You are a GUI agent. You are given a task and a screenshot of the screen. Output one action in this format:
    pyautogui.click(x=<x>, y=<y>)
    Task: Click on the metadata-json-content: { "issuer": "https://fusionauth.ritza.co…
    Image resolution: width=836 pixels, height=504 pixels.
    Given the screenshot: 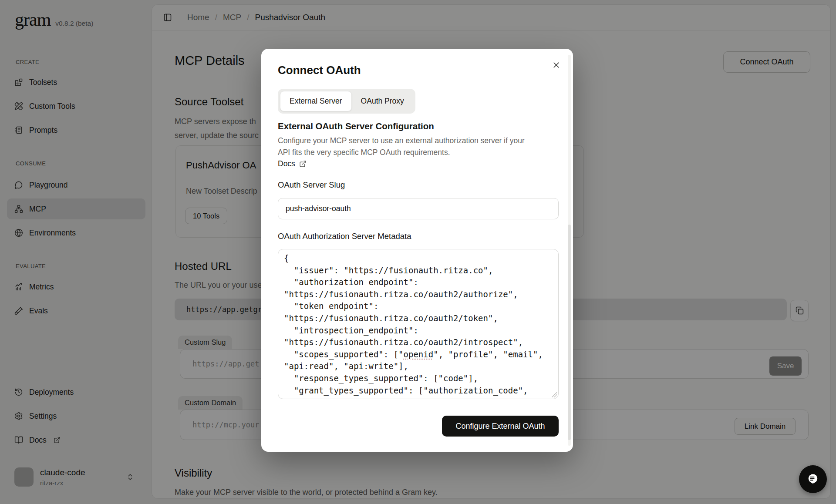 What is the action you would take?
    pyautogui.click(x=418, y=324)
    